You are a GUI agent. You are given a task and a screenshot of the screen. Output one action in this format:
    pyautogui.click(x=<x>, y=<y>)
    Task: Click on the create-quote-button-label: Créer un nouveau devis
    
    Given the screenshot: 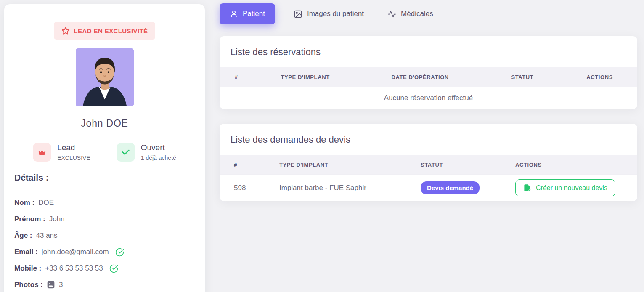 What is the action you would take?
    pyautogui.click(x=572, y=188)
    